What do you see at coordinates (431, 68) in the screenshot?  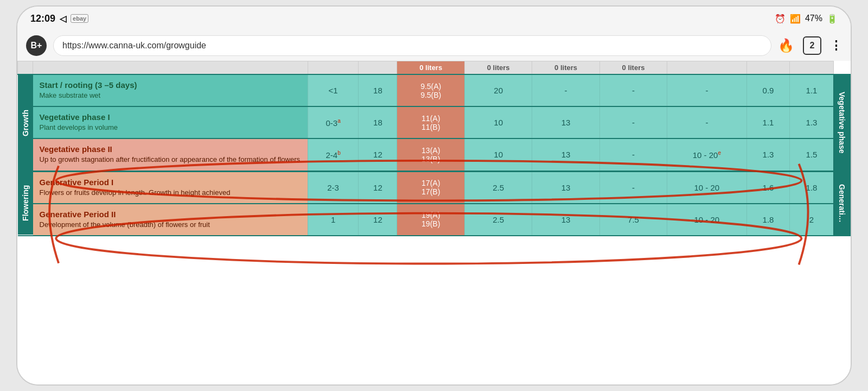 I see `header-col3: 0 liters` at bounding box center [431, 68].